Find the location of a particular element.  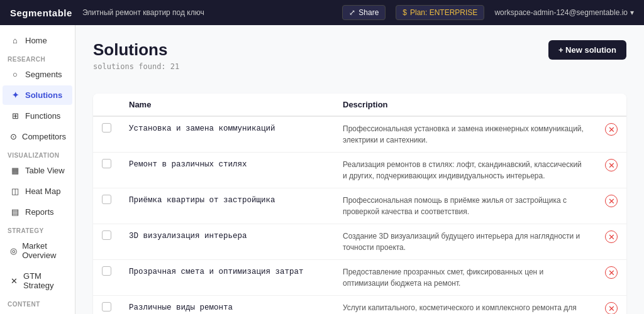

row-name-cell: Установка и замена коммуникаций is located at coordinates (227, 134).